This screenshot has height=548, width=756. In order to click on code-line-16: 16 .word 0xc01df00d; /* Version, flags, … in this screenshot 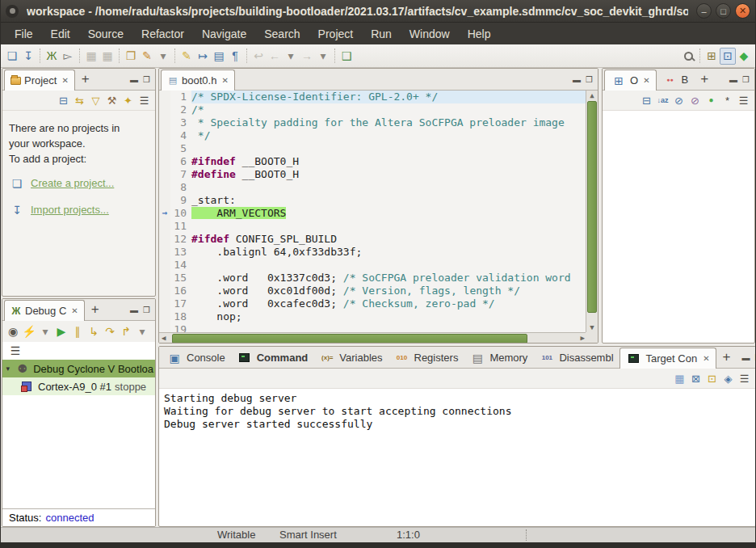, I will do `click(378, 291)`.